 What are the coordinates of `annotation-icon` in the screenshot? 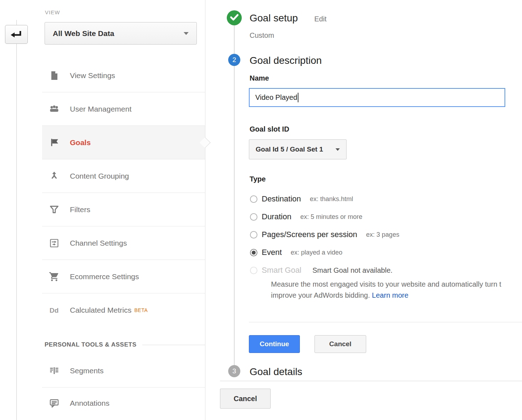 It's located at (54, 403).